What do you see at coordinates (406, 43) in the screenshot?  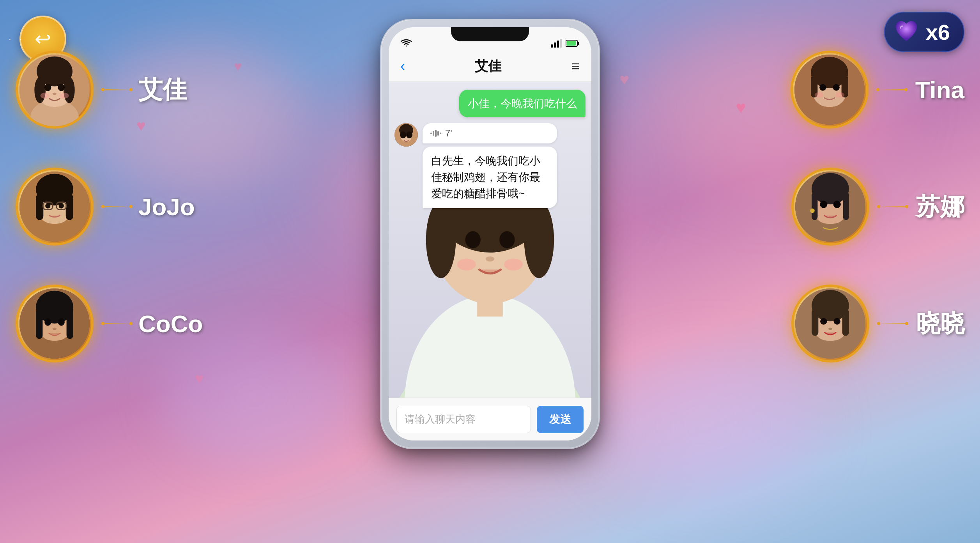 I see `status-left` at bounding box center [406, 43].